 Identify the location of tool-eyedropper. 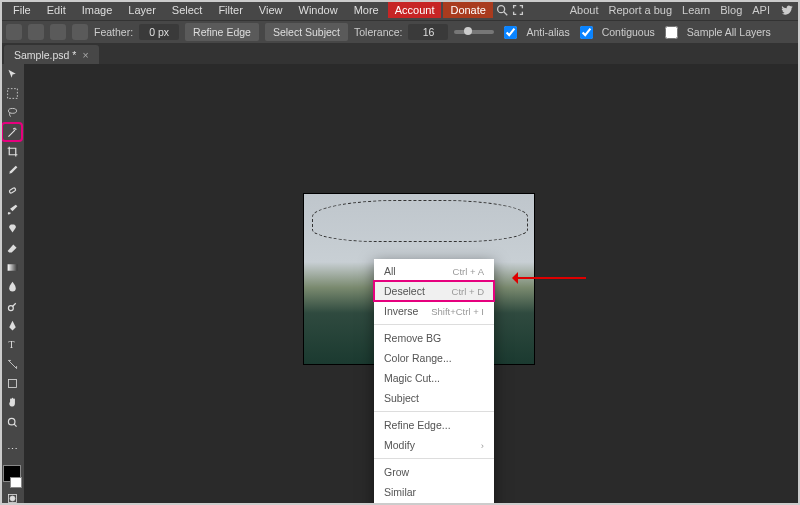
(12, 171).